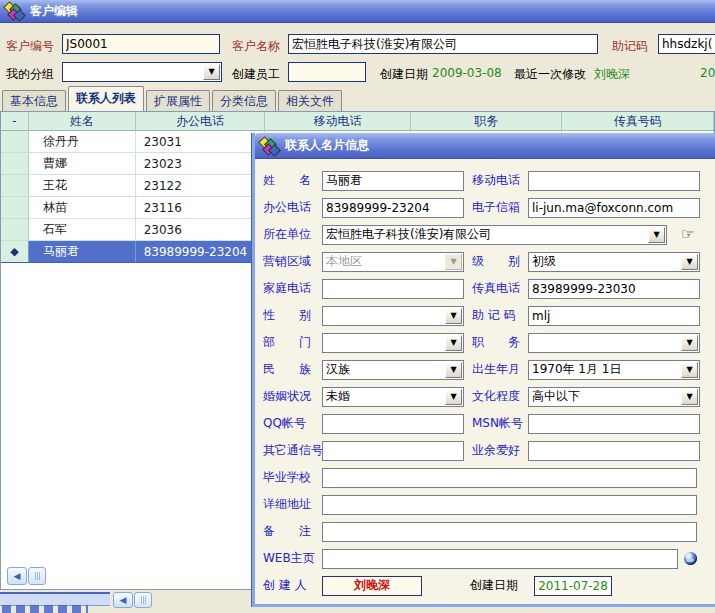 The image size is (715, 613). I want to click on office-phone-cell: 23036, so click(201, 230).